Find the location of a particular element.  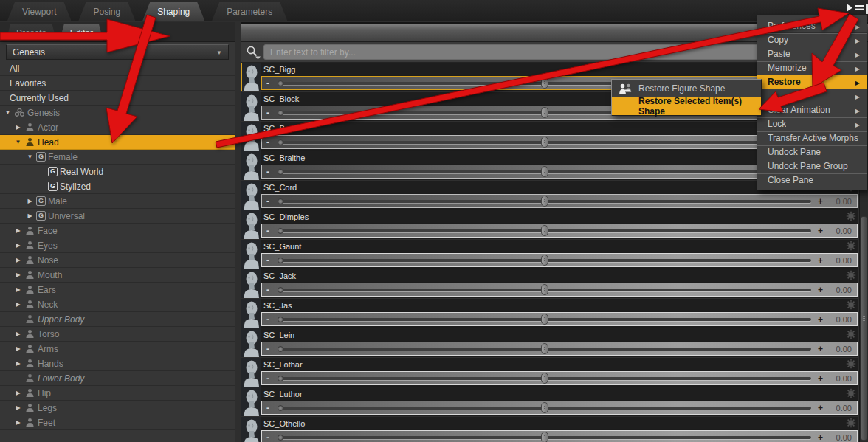

pane-tab: Shaping is located at coordinates (173, 12).